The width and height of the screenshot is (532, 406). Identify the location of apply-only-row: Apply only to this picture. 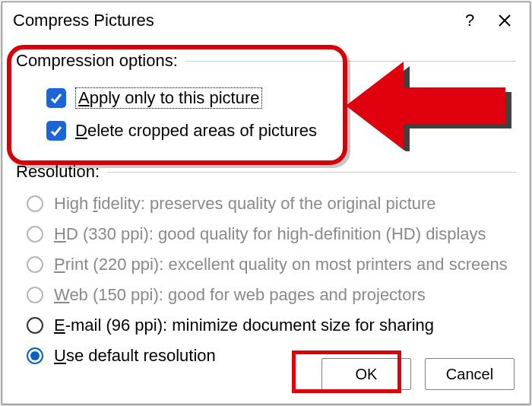
(281, 98).